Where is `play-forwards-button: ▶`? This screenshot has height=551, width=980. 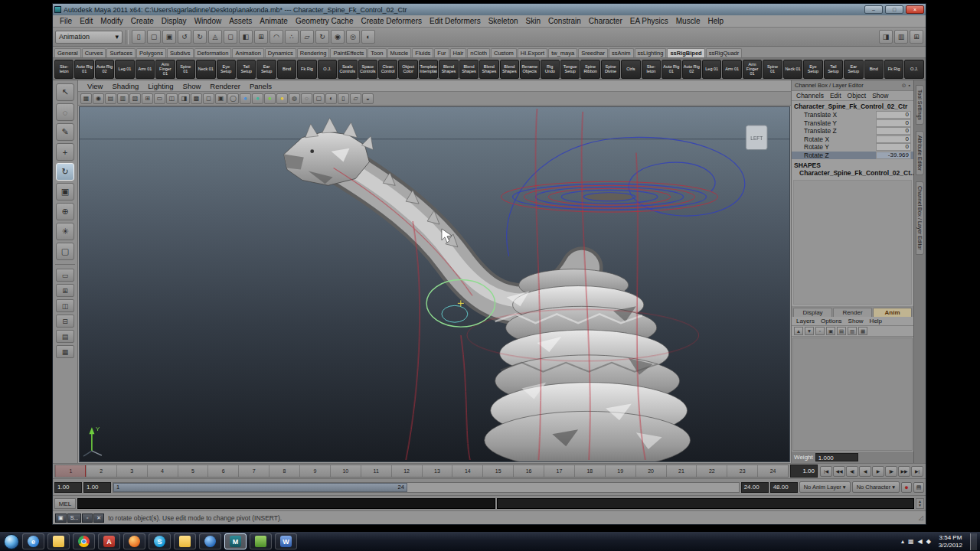 play-forwards-button: ▶ is located at coordinates (878, 471).